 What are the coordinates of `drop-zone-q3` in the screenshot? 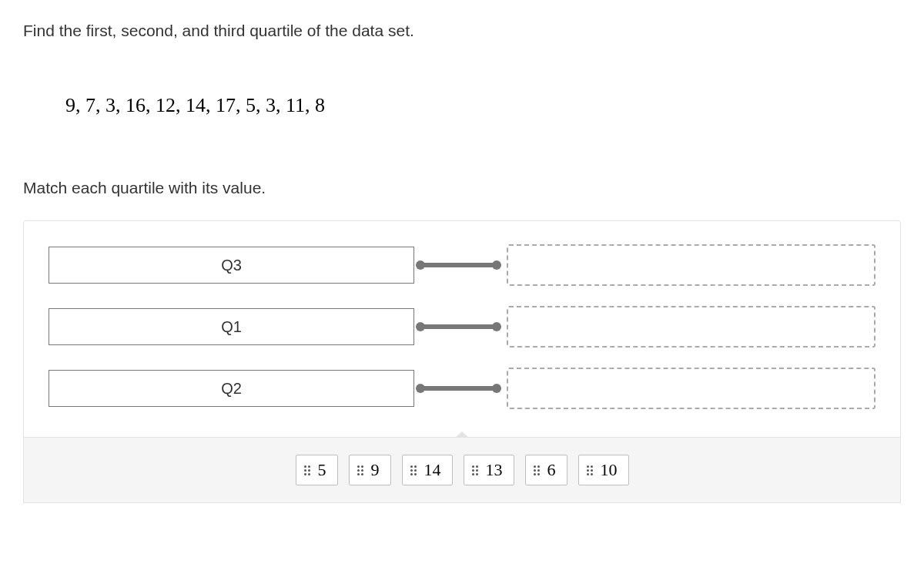 It's located at (691, 265).